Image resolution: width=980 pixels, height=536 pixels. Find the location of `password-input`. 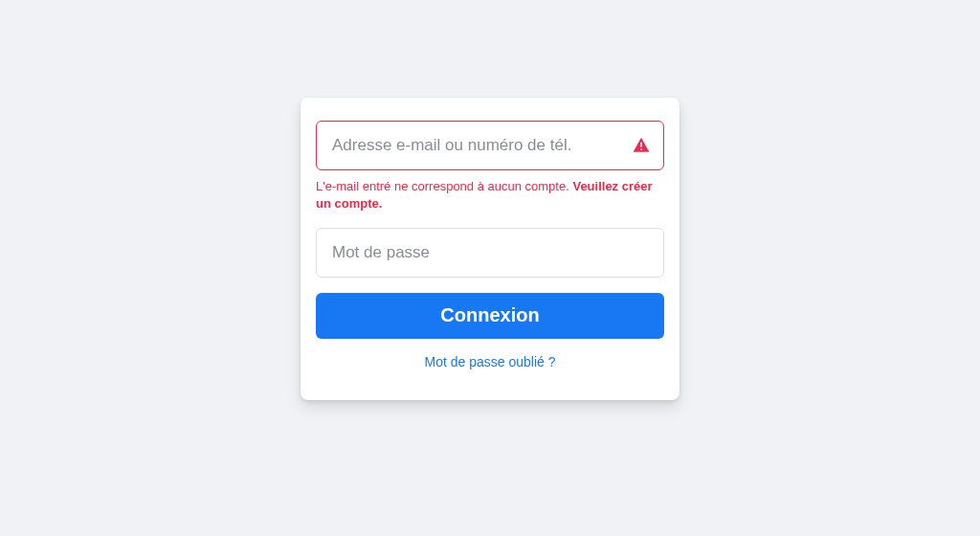

password-input is located at coordinates (490, 253).